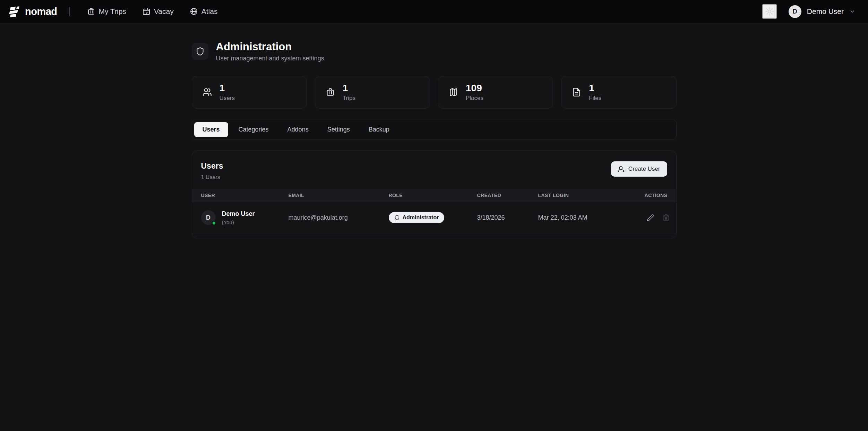 The height and width of the screenshot is (431, 868). What do you see at coordinates (146, 11) in the screenshot?
I see `calendar-icon` at bounding box center [146, 11].